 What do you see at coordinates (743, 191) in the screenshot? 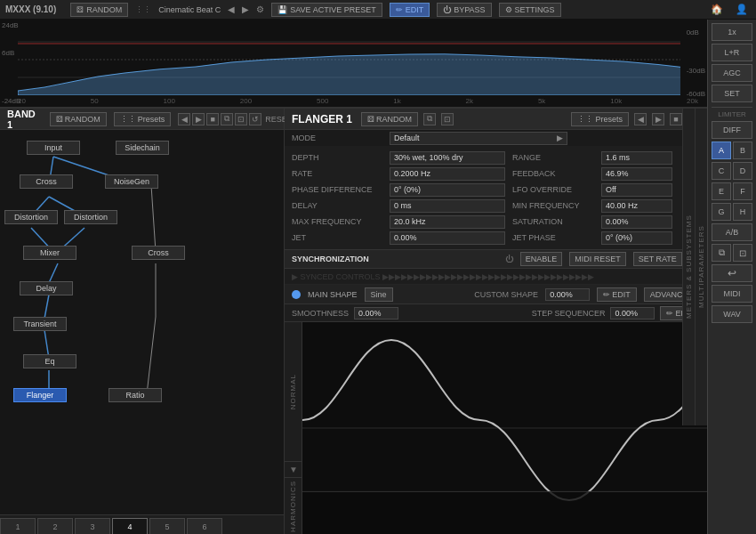
I see `btn-f: F` at bounding box center [743, 191].